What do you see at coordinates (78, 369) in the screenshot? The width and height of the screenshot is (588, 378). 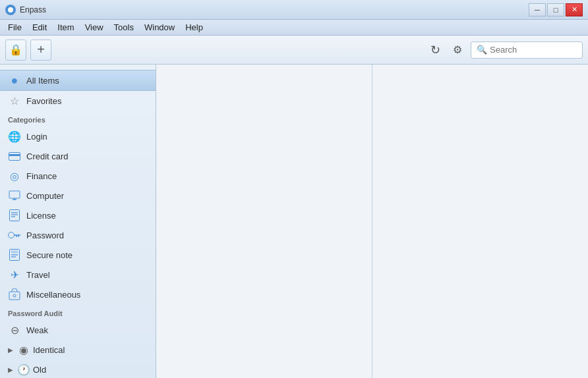 I see `sidebar-item-old: ▶ 🕐 Old` at bounding box center [78, 369].